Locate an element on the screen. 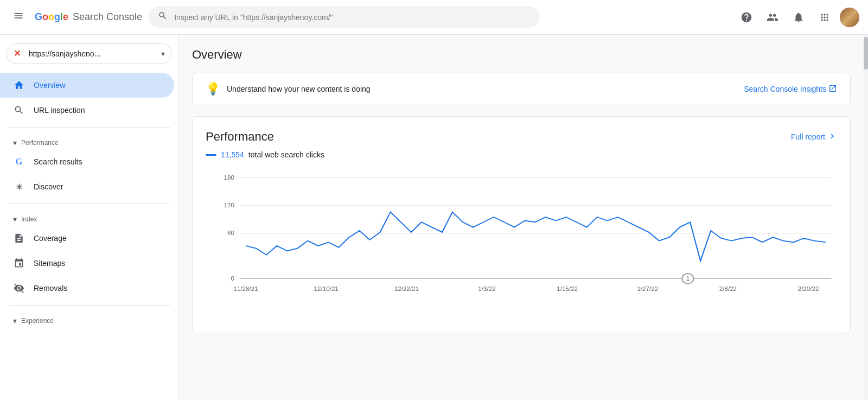 The width and height of the screenshot is (868, 400). google-g-icon: G is located at coordinates (19, 162).